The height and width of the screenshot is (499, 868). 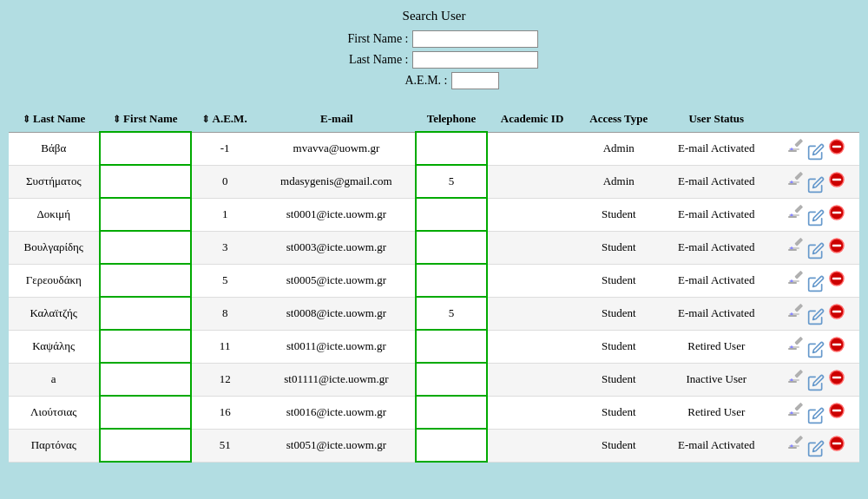 I want to click on first-name-input, so click(x=476, y=39).